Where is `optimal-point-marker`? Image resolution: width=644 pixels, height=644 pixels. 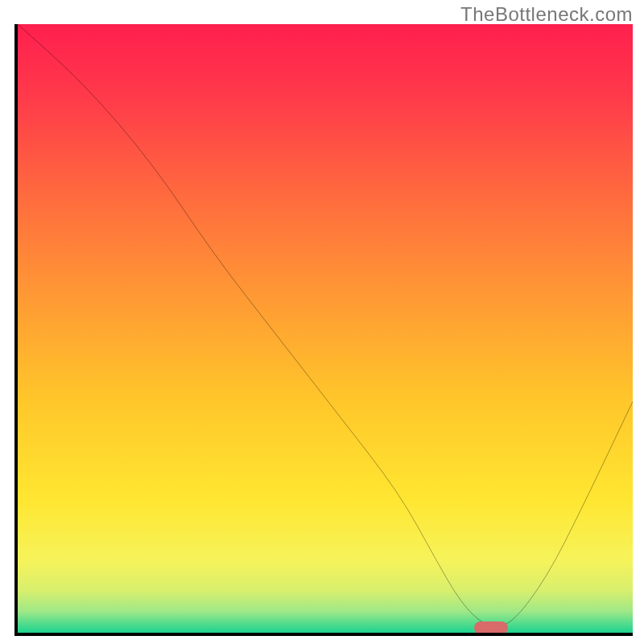 optimal-point-marker is located at coordinates (491, 628).